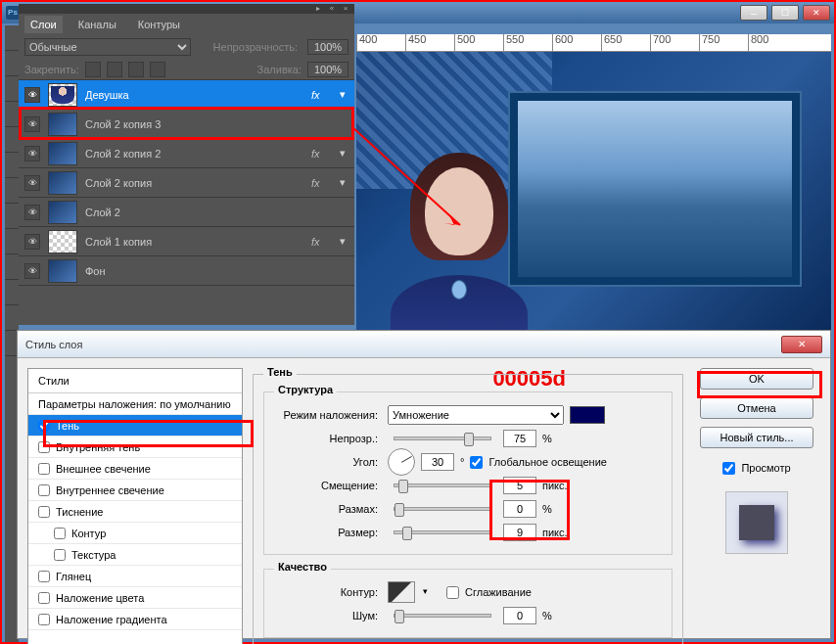 This screenshot has height=644, width=836. What do you see at coordinates (757, 437) in the screenshot?
I see `new-style-button: Новый стиль...` at bounding box center [757, 437].